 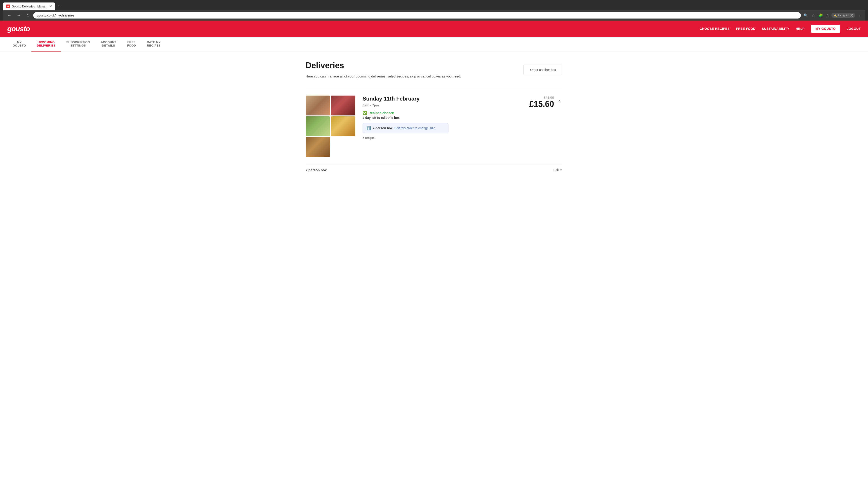 I want to click on tab-close-button: ×, so click(x=51, y=6).